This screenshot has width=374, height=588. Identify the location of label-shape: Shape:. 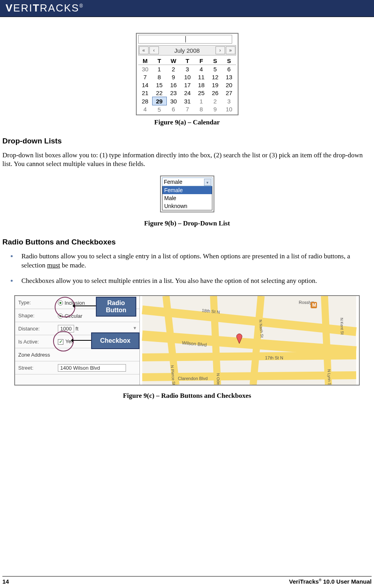
(35, 315).